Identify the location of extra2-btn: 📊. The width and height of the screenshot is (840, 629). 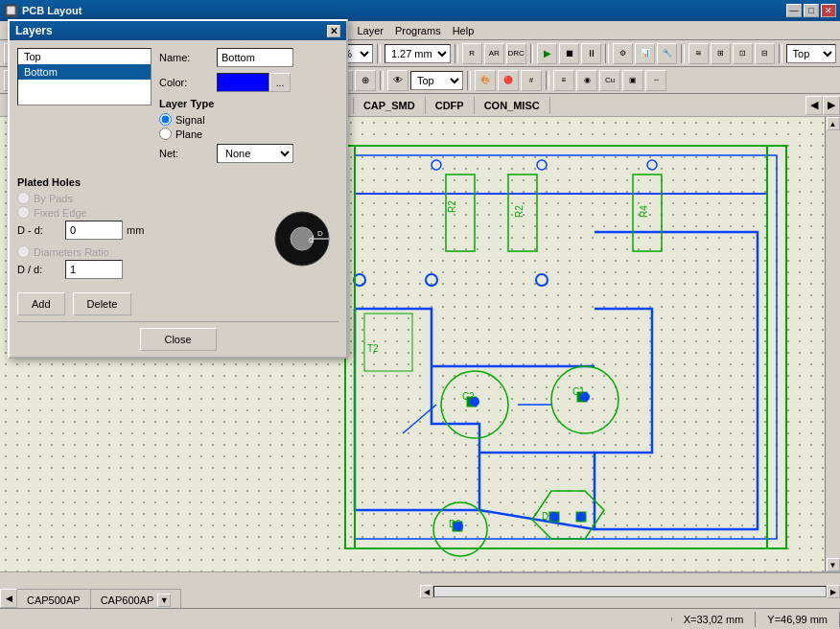
(644, 54).